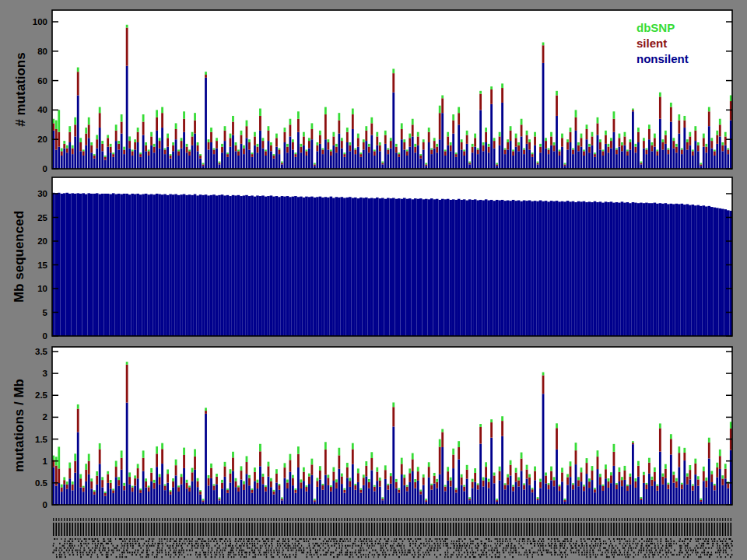 The width and height of the screenshot is (747, 560). What do you see at coordinates (42, 218) in the screenshot?
I see `svg-text: 25` at bounding box center [42, 218].